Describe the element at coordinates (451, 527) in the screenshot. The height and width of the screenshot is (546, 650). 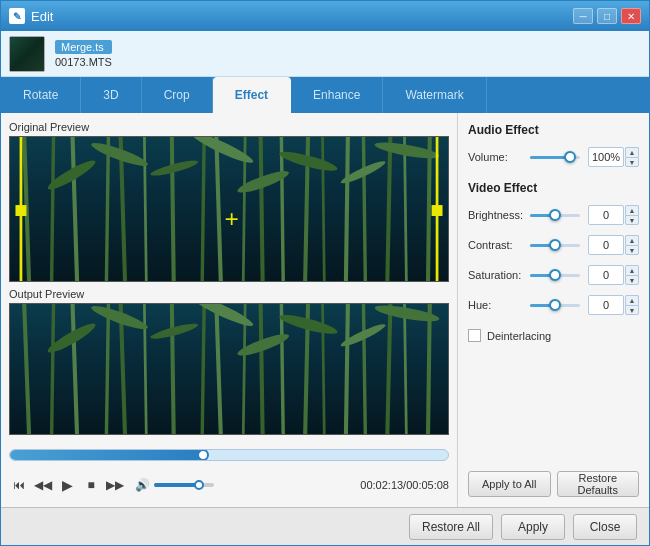
I see `restore-all-button: Restore All` at that location.